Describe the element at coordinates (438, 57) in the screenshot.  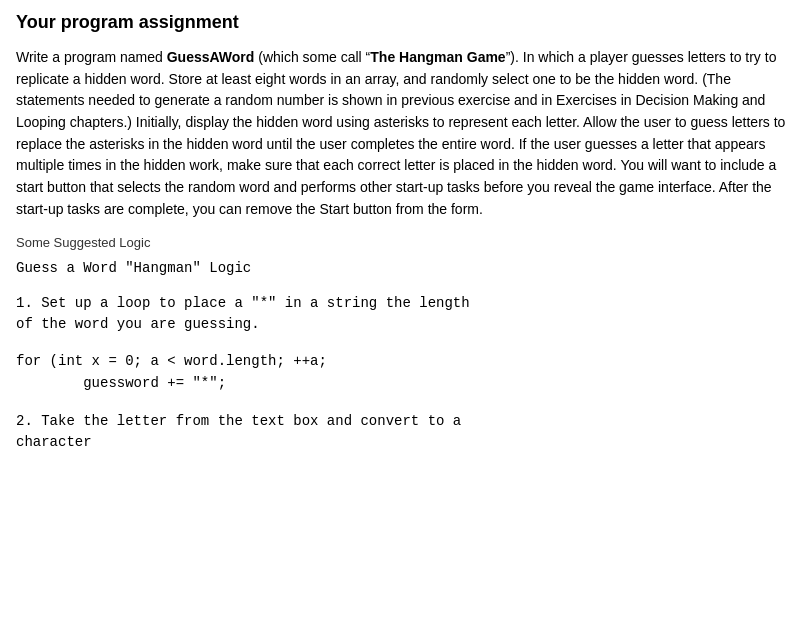
I see `game-name: The Hangman Game` at that location.